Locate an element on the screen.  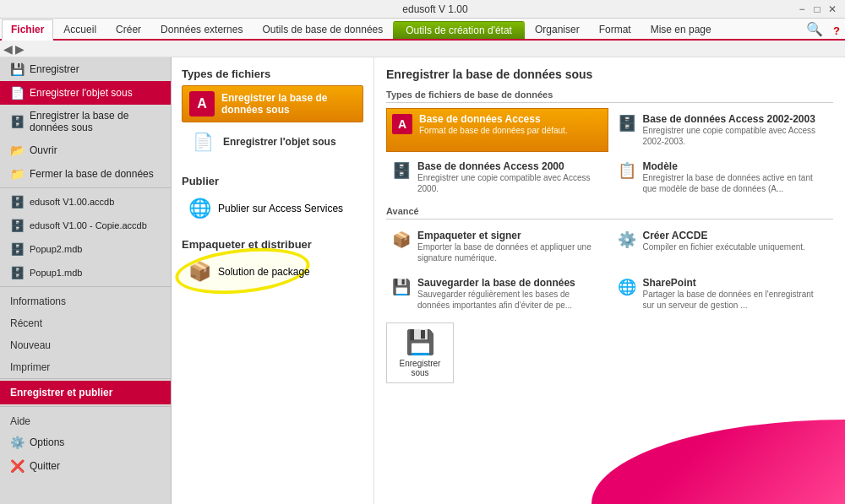
avance-title: Avancé is located at coordinates (610, 213).